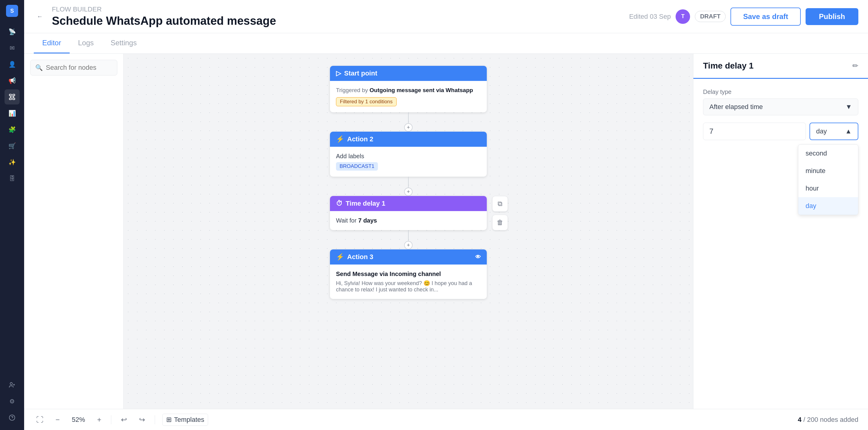 The image size is (868, 430). Describe the element at coordinates (12, 48) in the screenshot. I see `sidebar-item-inbox: ✉` at that location.